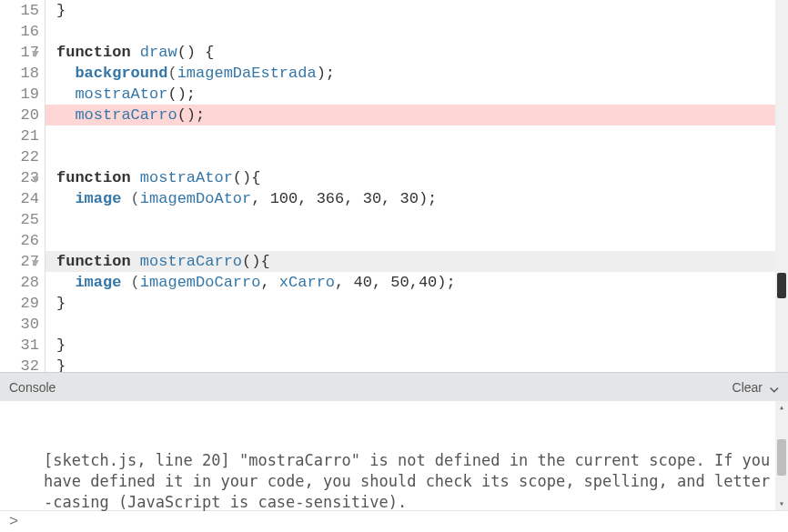  I want to click on code-line: background(imagemDaEstrada);, so click(422, 73).